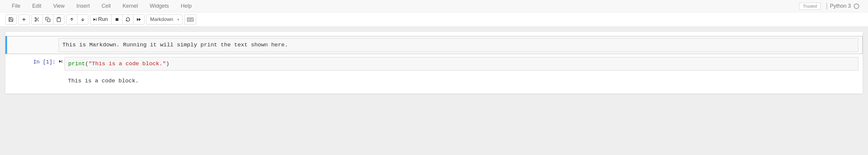  Describe the element at coordinates (434, 81) in the screenshot. I see `output-cell: This is a code block.` at that location.